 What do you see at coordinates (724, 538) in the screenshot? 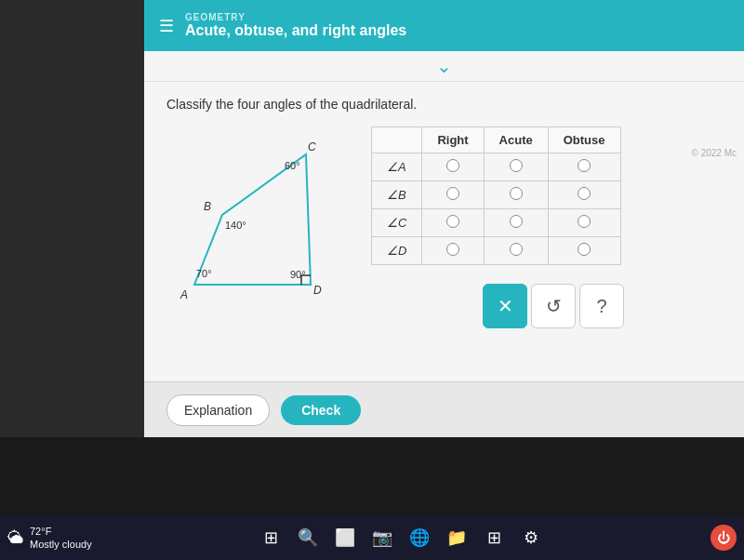
I see `taskbar-right: ⏻` at bounding box center [724, 538].